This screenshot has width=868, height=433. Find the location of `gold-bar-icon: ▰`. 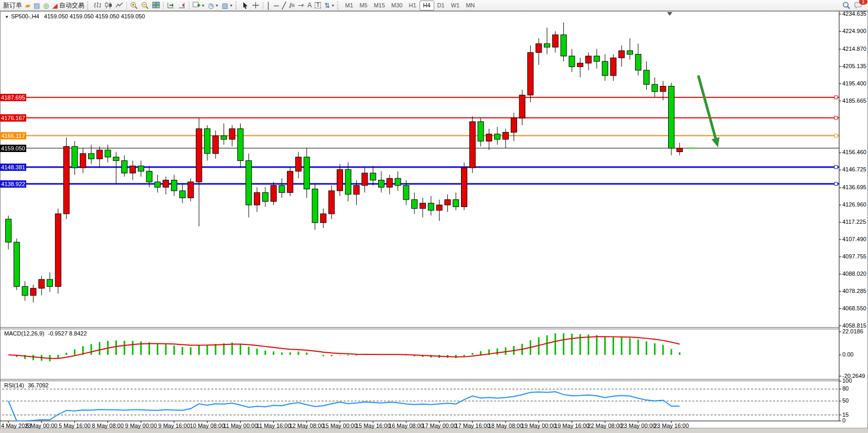

gold-bar-icon: ▰ is located at coordinates (28, 5).